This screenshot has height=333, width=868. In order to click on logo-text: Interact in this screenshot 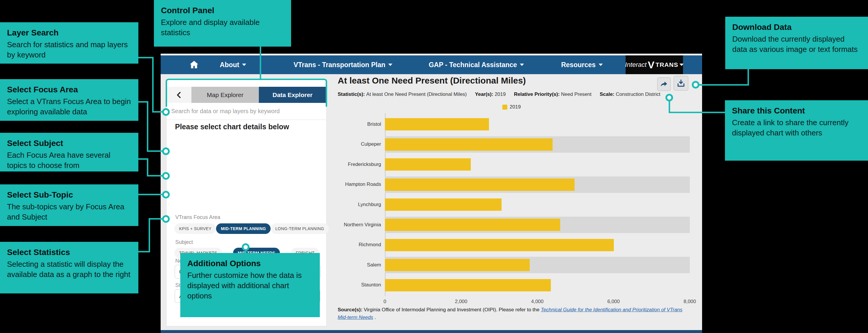, I will do `click(636, 65)`.